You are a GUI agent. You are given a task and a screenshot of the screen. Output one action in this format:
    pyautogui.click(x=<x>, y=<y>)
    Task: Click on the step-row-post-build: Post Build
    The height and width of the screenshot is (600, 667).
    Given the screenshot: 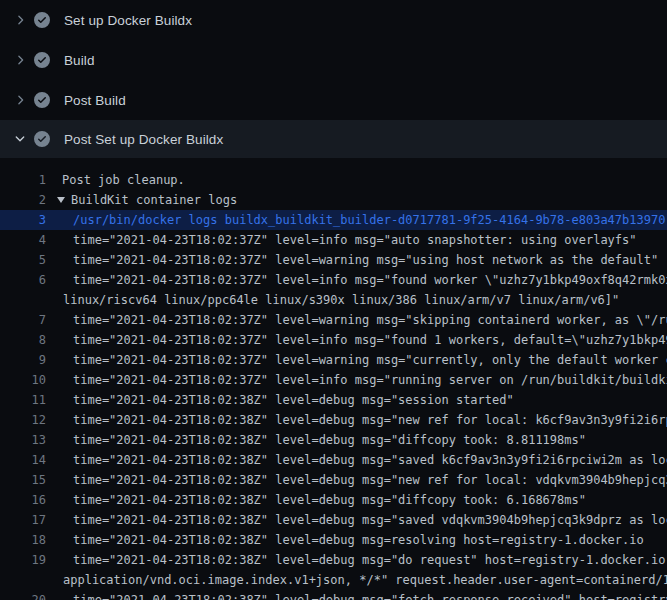 What is the action you would take?
    pyautogui.click(x=334, y=100)
    